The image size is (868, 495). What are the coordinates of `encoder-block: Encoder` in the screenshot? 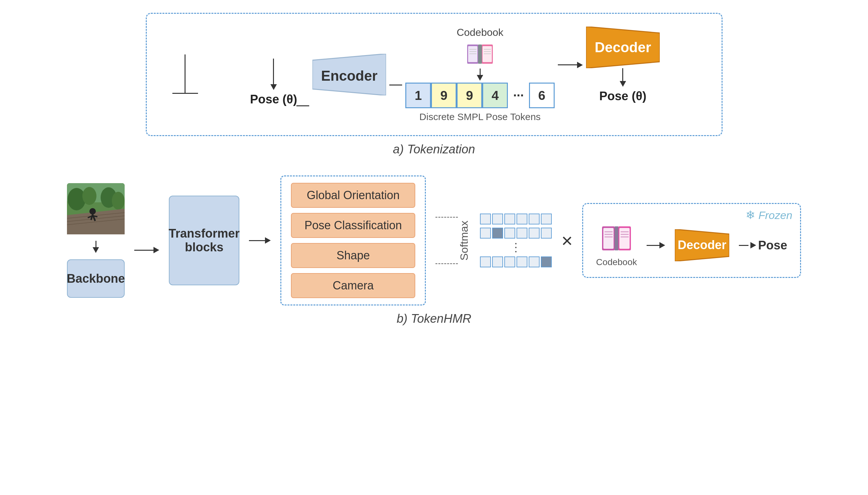 It's located at (349, 75).